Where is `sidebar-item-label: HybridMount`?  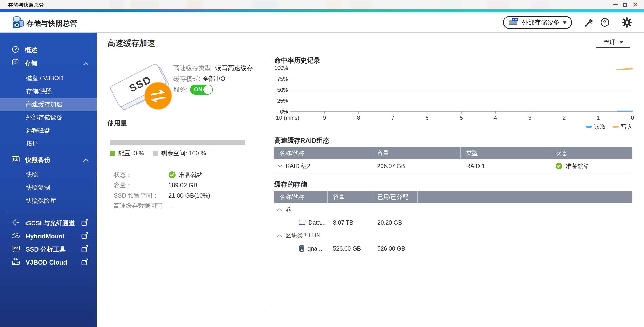
sidebar-item-label: HybridMount is located at coordinates (45, 236).